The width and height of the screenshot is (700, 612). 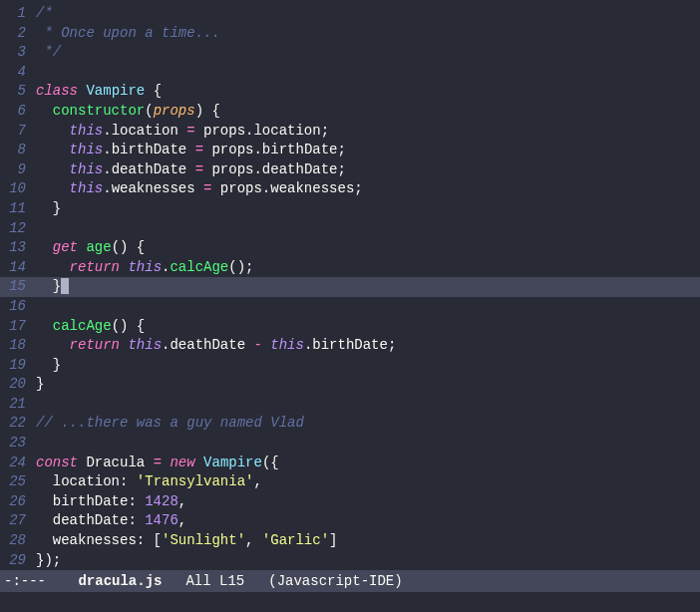 I want to click on line-number: 27, so click(x=18, y=521).